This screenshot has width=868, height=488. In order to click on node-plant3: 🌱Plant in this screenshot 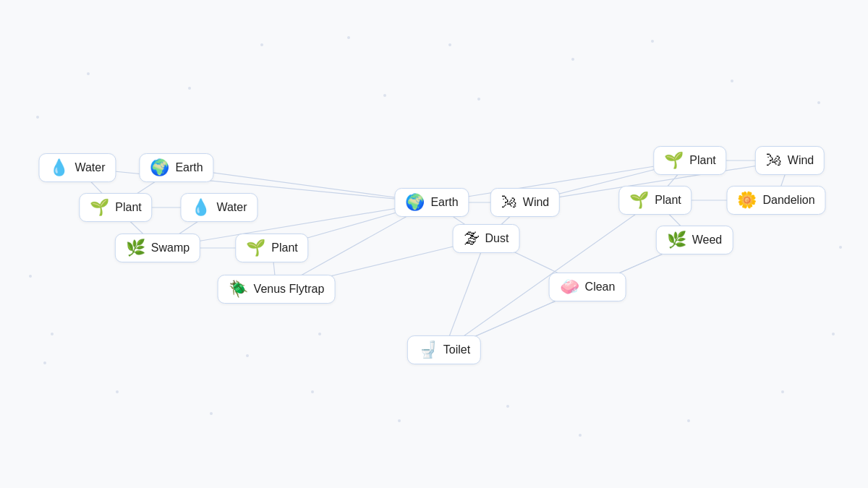, I will do `click(690, 160)`.